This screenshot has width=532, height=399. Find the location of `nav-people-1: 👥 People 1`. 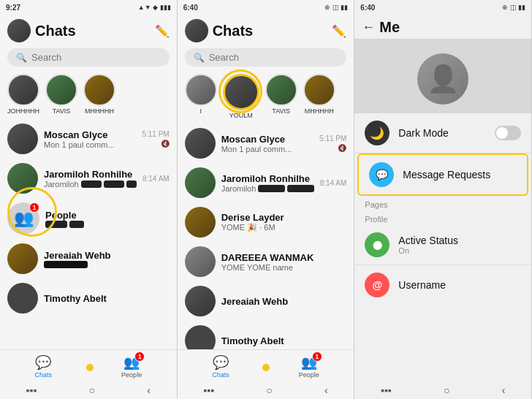

nav-people-1: 👥 People 1 is located at coordinates (132, 367).